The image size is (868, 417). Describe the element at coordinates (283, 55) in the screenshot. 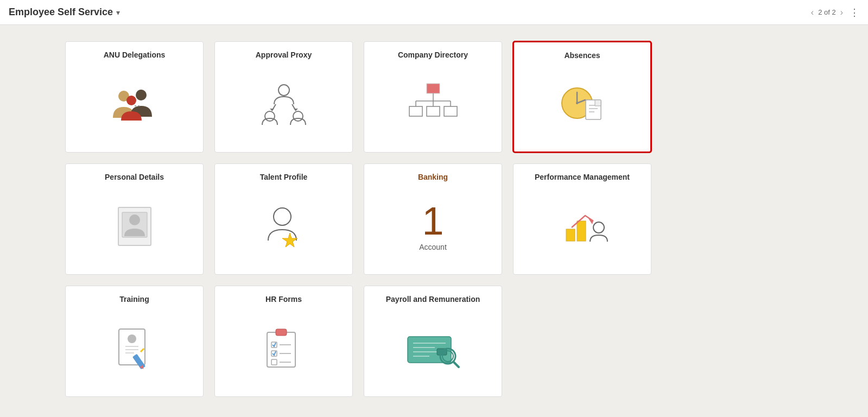

I see `tile-approval-proxy-label: Approval Proxy` at that location.